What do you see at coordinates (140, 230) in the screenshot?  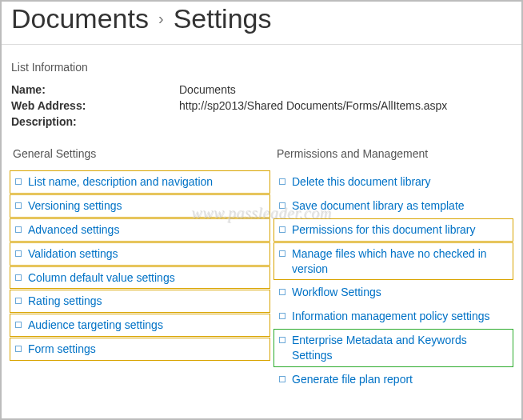 I see `general-link: Advanced settings` at bounding box center [140, 230].